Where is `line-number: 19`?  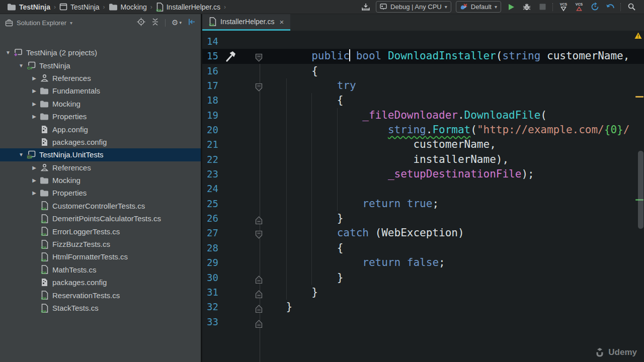 line-number: 19 is located at coordinates (212, 116).